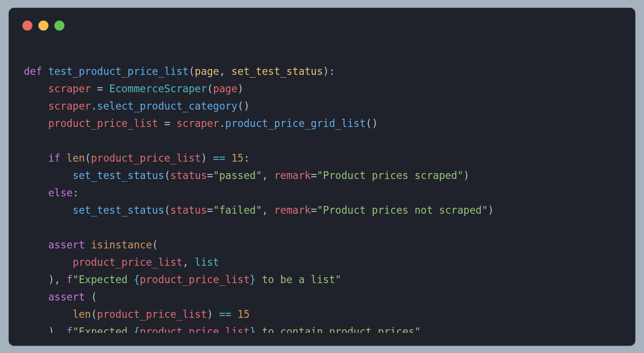  Describe the element at coordinates (122, 245) in the screenshot. I see `code-token: isinstance` at that location.